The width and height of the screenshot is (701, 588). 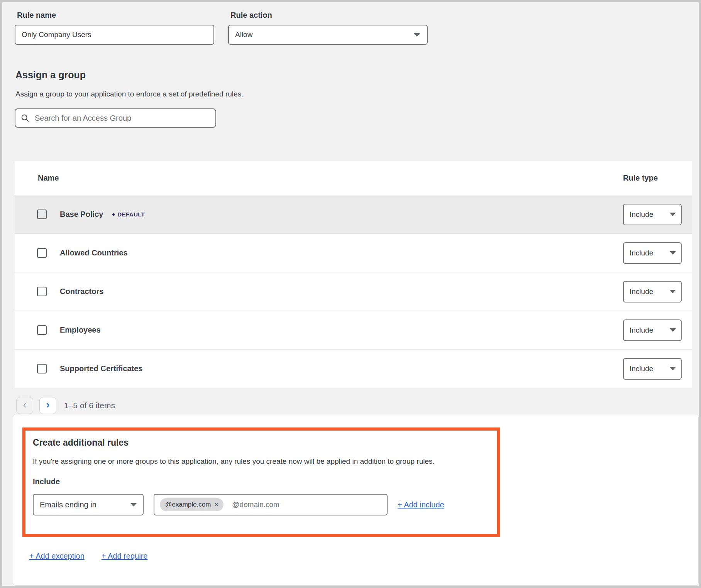 What do you see at coordinates (129, 215) in the screenshot?
I see `default-badge: DEFAULT` at bounding box center [129, 215].